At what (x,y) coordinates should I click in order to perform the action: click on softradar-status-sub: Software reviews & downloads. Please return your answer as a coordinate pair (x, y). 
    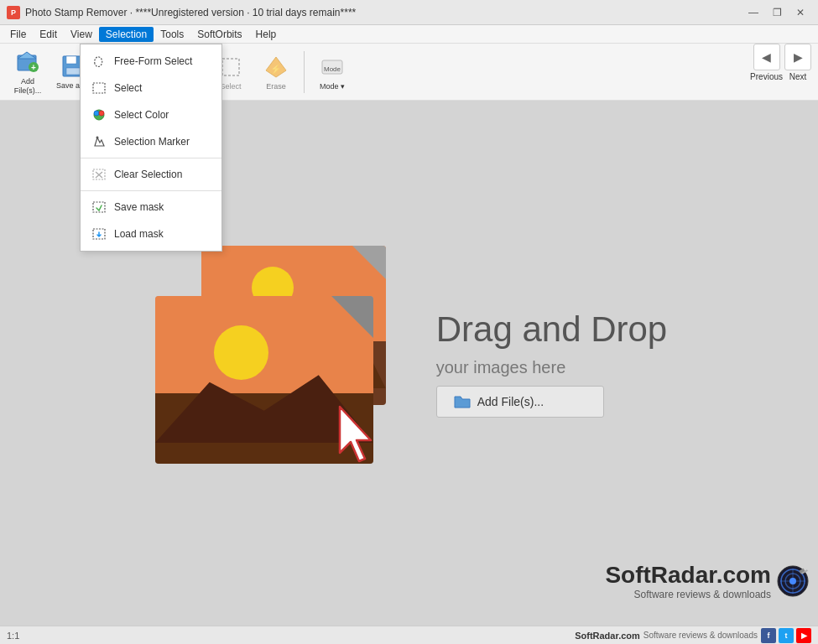
    Looking at the image, I should click on (701, 636).